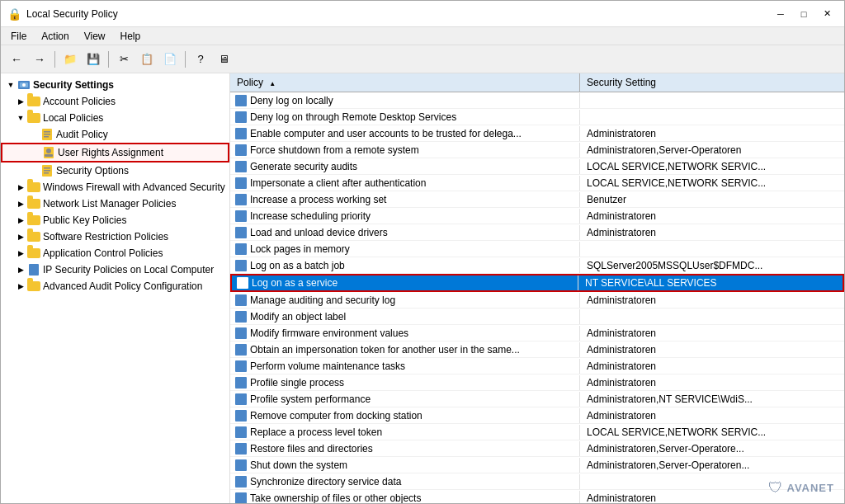  I want to click on policy-row: Perform volume maintenance tasksAdminist…, so click(537, 366).